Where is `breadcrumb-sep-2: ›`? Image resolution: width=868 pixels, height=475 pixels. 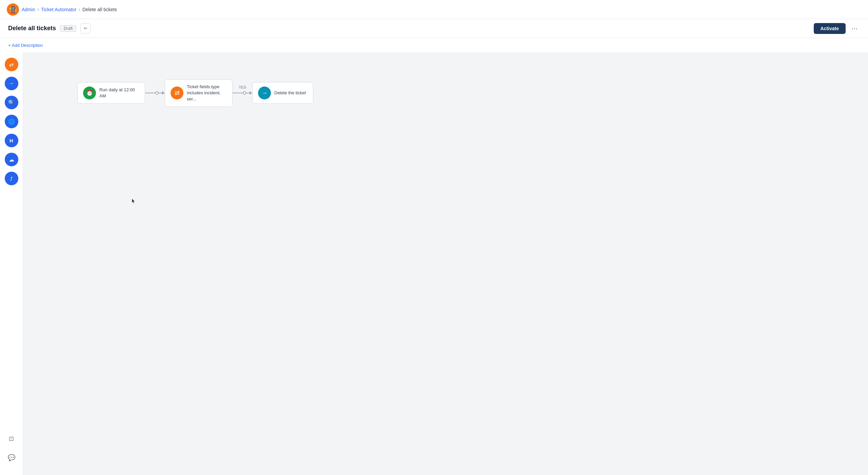 breadcrumb-sep-2: › is located at coordinates (79, 10).